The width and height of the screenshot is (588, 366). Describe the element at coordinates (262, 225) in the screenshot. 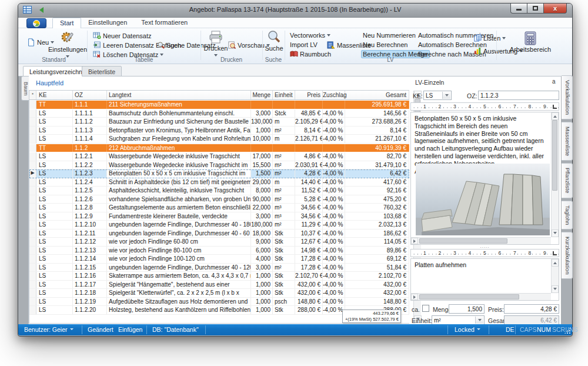

I see `cell-menge: 180,000` at that location.